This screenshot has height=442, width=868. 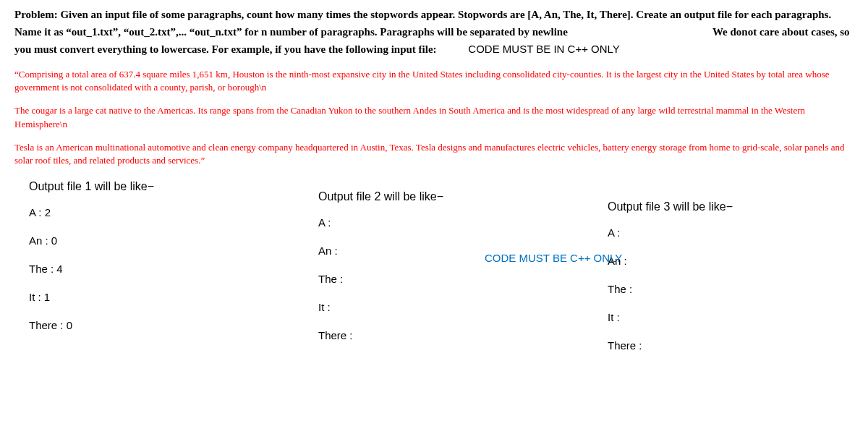 What do you see at coordinates (441, 197) in the screenshot?
I see `output-title-2: Output file 2 will be like−` at bounding box center [441, 197].